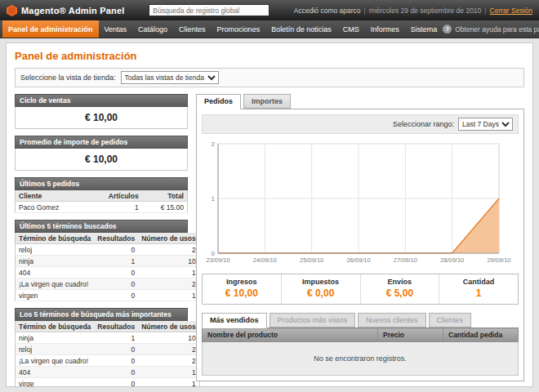 The height and width of the screenshot is (392, 539). What do you see at coordinates (101, 226) in the screenshot?
I see `box-title: Últimos 5 términos buscados` at bounding box center [101, 226].